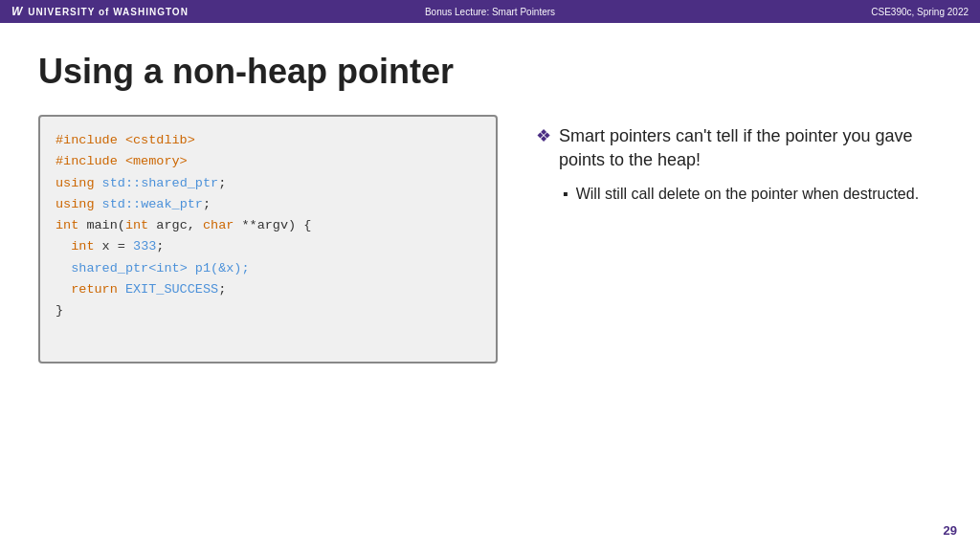 The height and width of the screenshot is (551, 980). What do you see at coordinates (490, 11) in the screenshot?
I see `header-bar: W UNIVERSITY of WASHINGTON Bonus Lecture…` at bounding box center [490, 11].